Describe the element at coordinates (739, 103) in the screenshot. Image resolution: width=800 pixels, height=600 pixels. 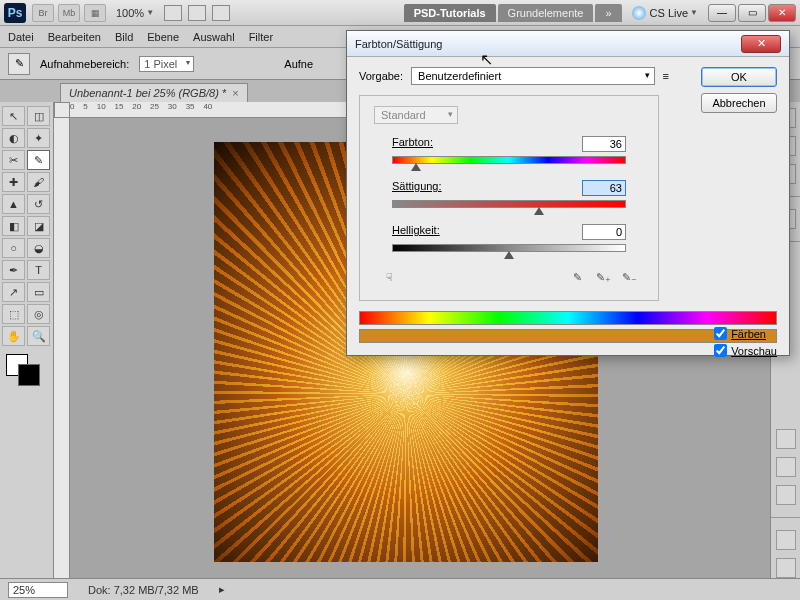
I see `cancel-button: Abbrechen` at that location.